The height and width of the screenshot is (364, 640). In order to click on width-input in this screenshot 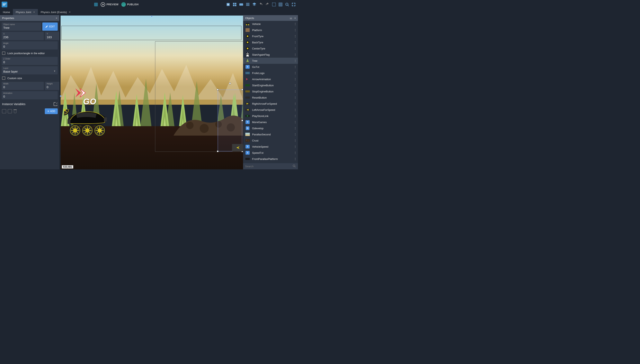, I will do `click(23, 87)`.